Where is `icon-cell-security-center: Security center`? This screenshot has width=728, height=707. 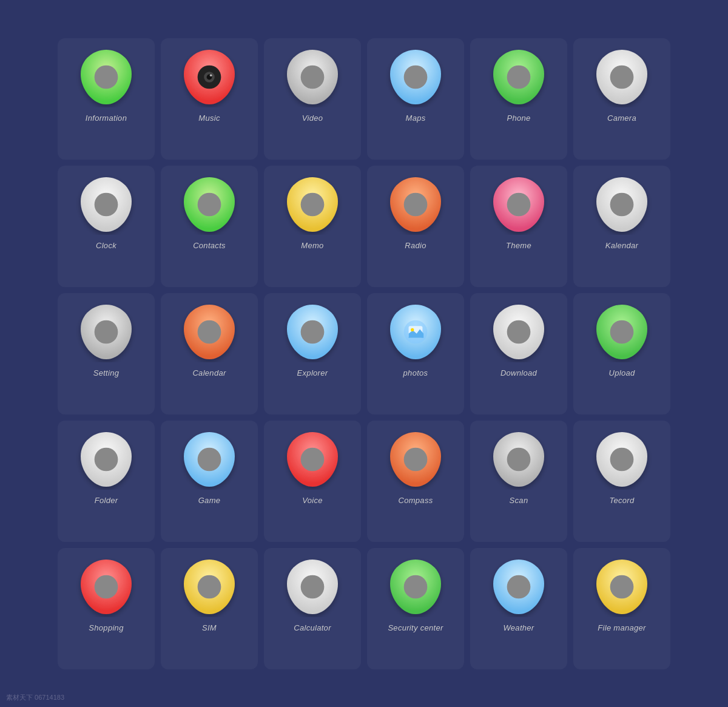 icon-cell-security-center: Security center is located at coordinates (416, 609).